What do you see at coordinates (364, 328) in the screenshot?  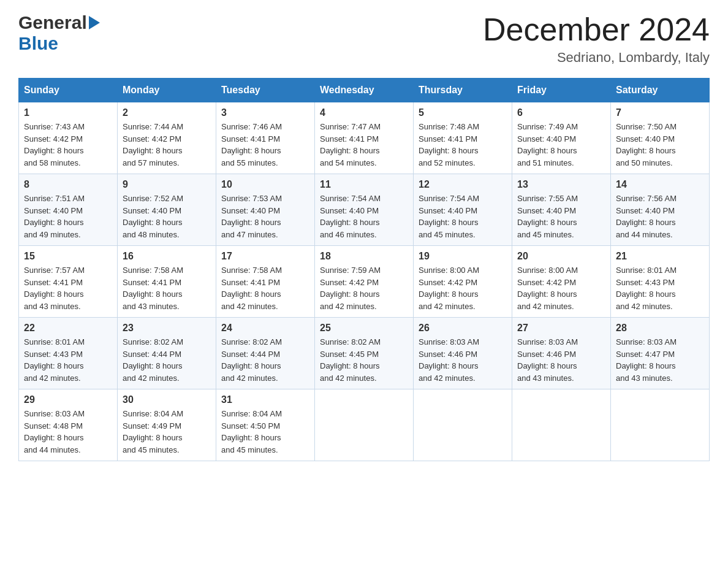 I see `day-number: 25` at bounding box center [364, 328].